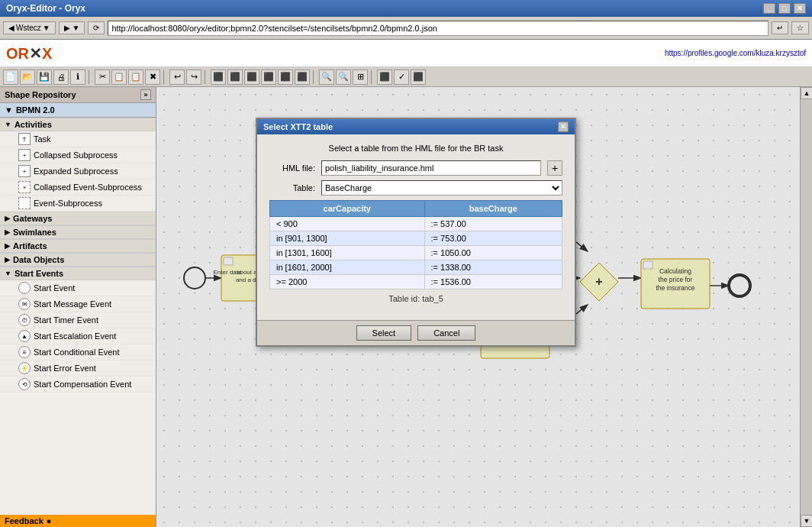  Describe the element at coordinates (24, 352) in the screenshot. I see `start-conditional-icon: ≡` at that location.